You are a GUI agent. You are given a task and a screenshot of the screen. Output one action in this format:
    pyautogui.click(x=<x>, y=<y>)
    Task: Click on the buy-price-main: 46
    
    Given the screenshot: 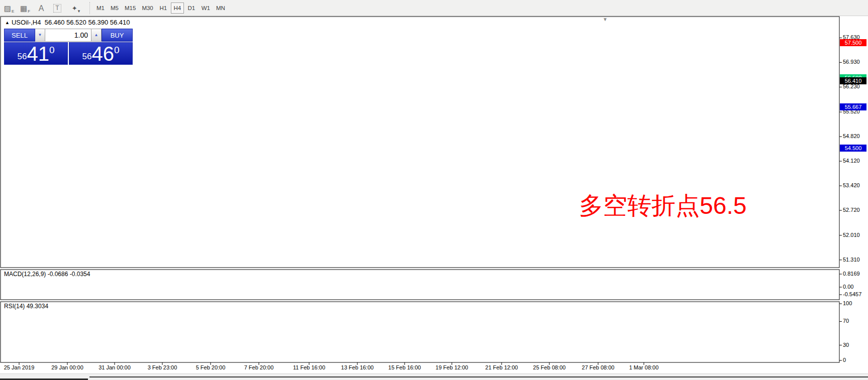 What is the action you would take?
    pyautogui.click(x=103, y=54)
    